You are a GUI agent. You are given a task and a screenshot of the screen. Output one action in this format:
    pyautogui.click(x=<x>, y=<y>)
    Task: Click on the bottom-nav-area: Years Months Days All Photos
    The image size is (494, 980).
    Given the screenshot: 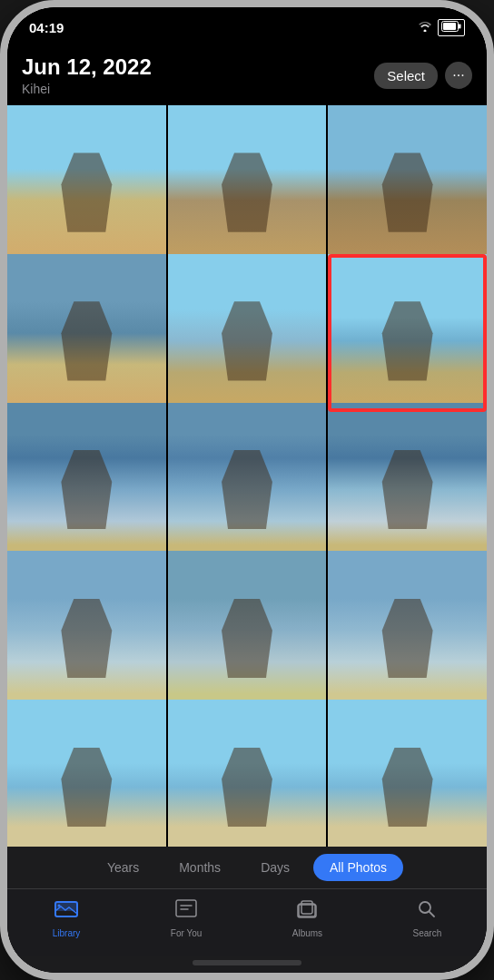 What is the action you would take?
    pyautogui.click(x=247, y=909)
    